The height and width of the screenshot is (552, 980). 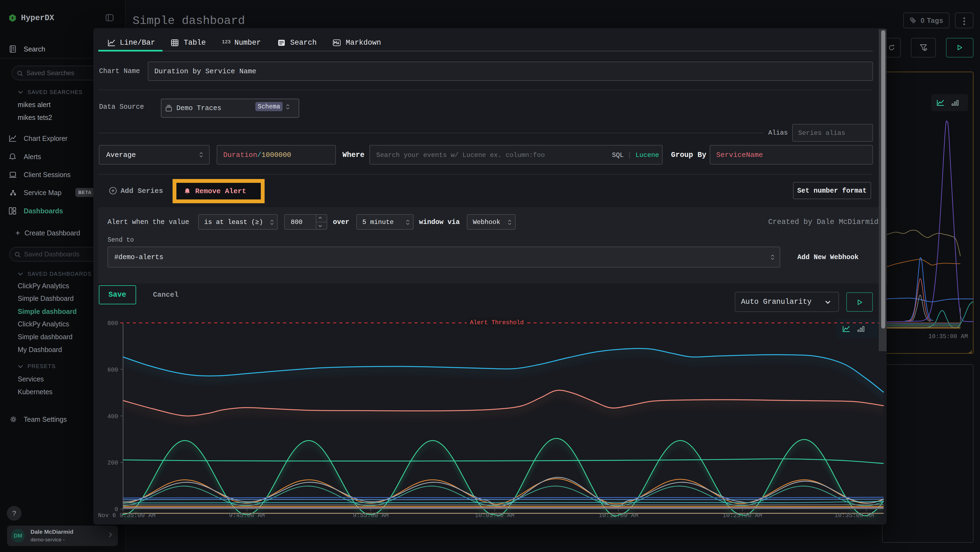 What do you see at coordinates (247, 515) in the screenshot?
I see `svg-text: 9:45:00 AM` at bounding box center [247, 515].